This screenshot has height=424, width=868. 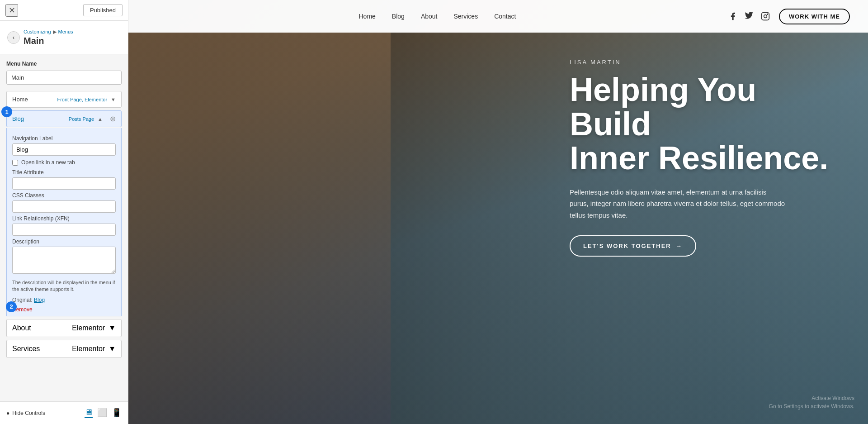 What do you see at coordinates (64, 195) in the screenshot?
I see `css-classes-label: CSS Classes` at bounding box center [64, 195].